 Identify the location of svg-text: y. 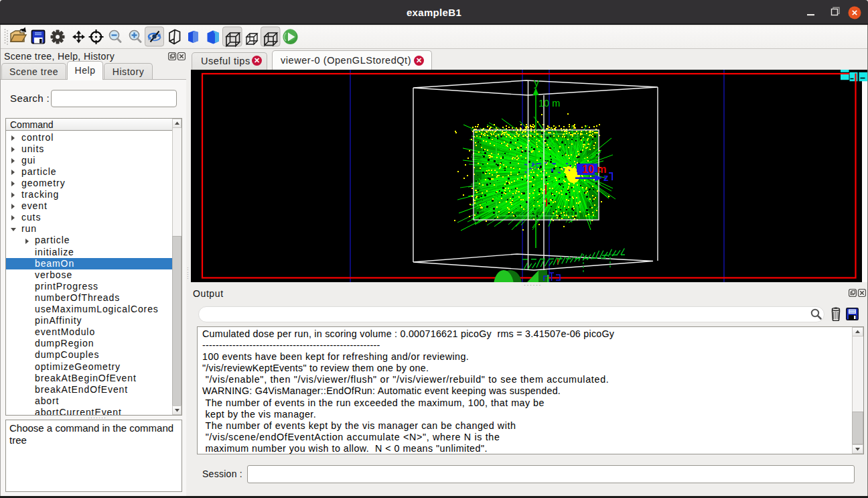
(536, 83).